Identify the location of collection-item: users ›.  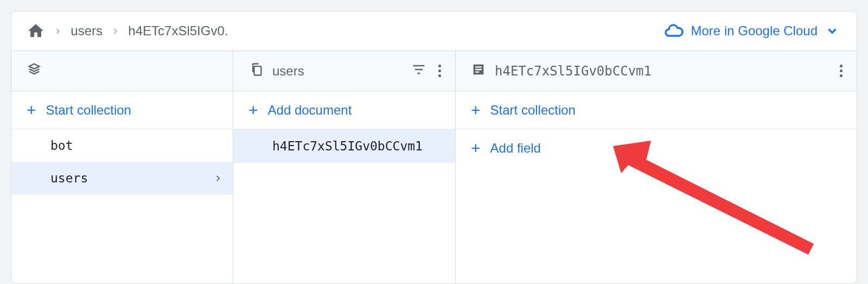
(122, 178).